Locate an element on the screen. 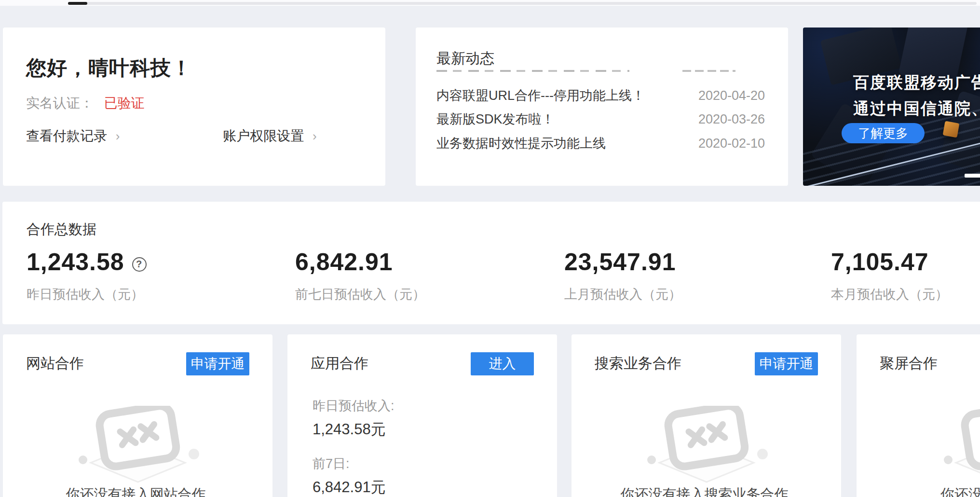 The image size is (980, 497). news-title: 最新动态 is located at coordinates (465, 59).